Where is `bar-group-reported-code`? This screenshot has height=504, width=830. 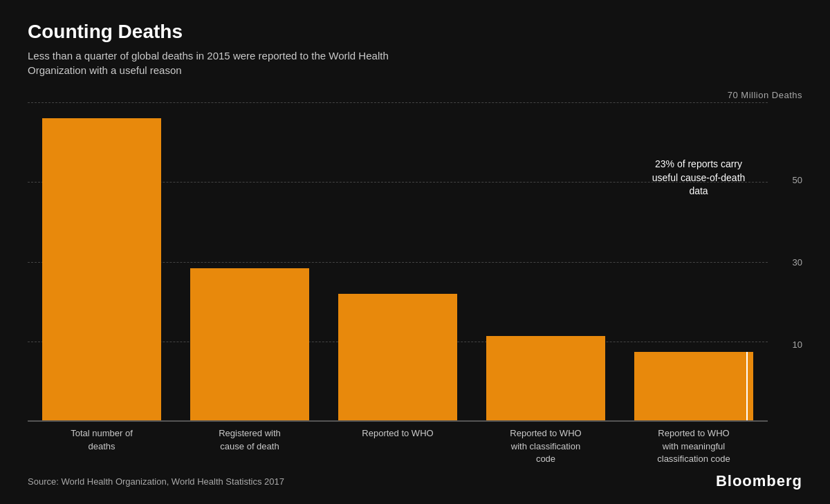 bar-group-reported-code is located at coordinates (546, 262).